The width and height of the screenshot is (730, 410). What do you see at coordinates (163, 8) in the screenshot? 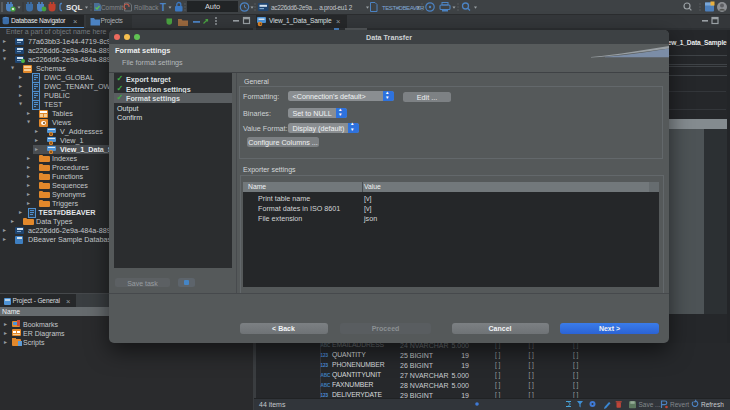
I see `svg-text: T` at bounding box center [163, 8].